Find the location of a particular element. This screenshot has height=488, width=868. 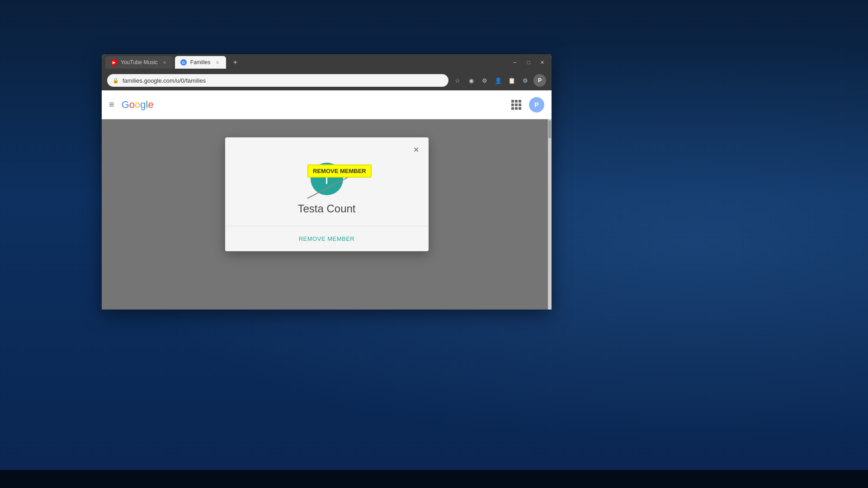

browser-profile-button: P is located at coordinates (540, 80).